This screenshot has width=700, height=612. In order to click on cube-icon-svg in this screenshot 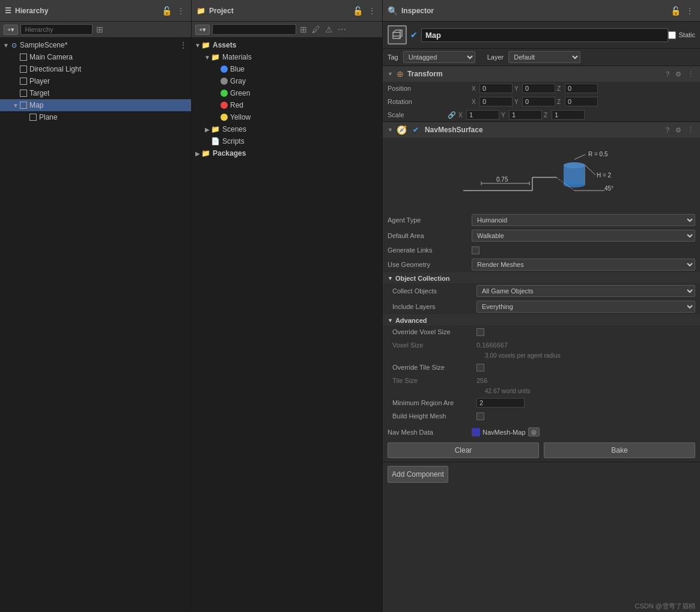, I will do `click(397, 35)`.